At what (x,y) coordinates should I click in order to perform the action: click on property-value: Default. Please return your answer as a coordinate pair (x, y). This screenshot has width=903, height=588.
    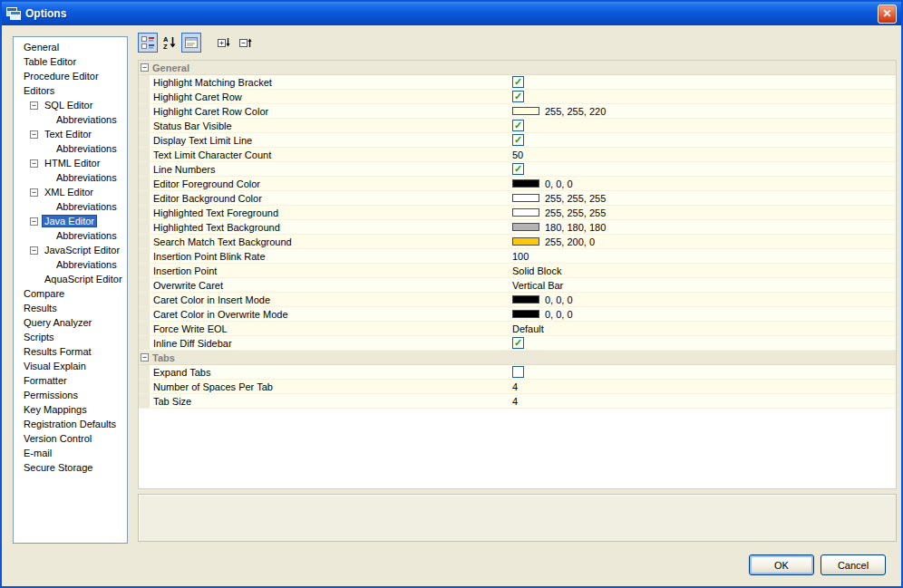
    Looking at the image, I should click on (528, 329).